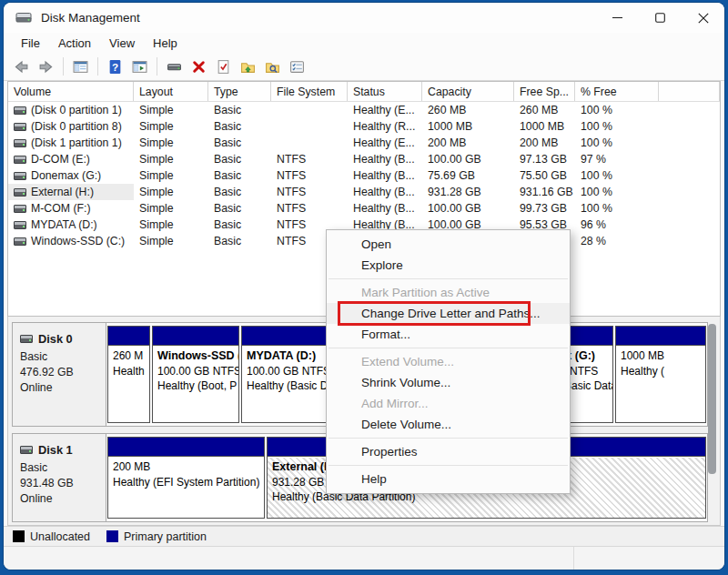  What do you see at coordinates (703, 18) in the screenshot?
I see `close-button` at bounding box center [703, 18].